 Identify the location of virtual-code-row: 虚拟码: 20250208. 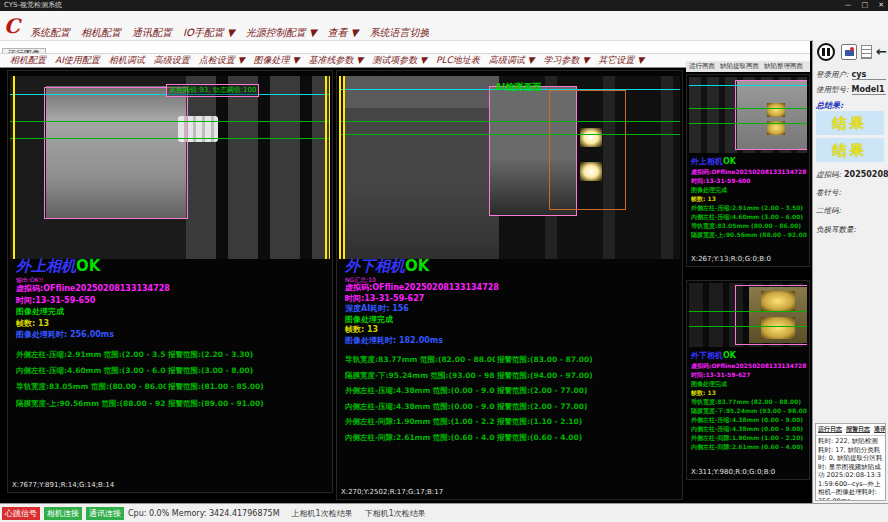
(851, 175).